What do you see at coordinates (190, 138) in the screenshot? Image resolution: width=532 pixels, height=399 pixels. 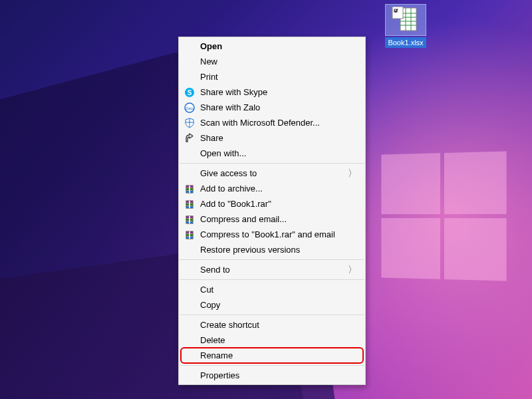 I see `share-icon` at bounding box center [190, 138].